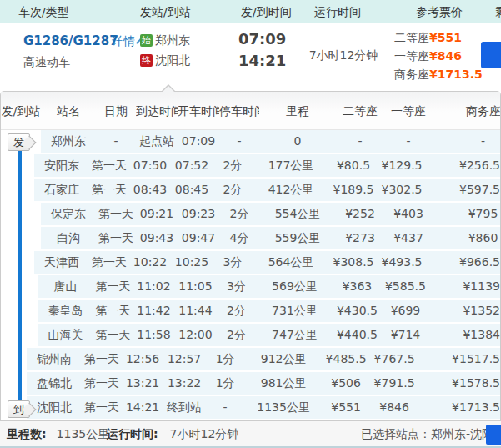 The image size is (501, 448). What do you see at coordinates (239, 110) in the screenshot?
I see `header-stop: 停车时间` at bounding box center [239, 110].